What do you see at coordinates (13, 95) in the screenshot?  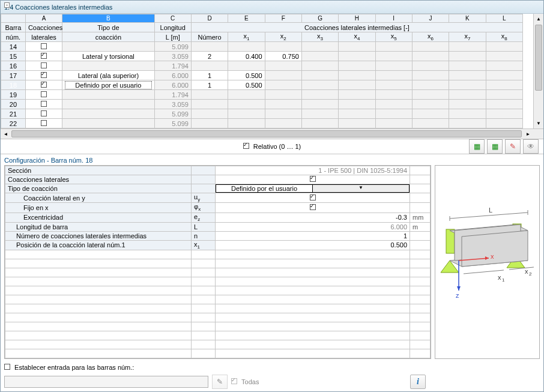 I see `row-header: 19` at bounding box center [13, 95].